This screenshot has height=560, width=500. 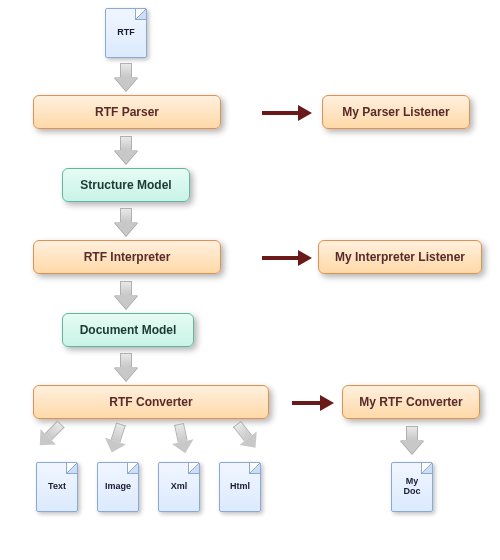 I want to click on html-output-label: Html, so click(x=240, y=487).